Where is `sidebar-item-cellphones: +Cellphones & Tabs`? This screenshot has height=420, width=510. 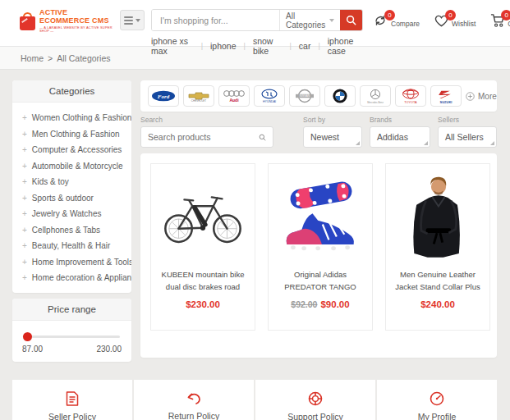
sidebar-item-cellphones: +Cellphones & Tabs is located at coordinates (72, 231).